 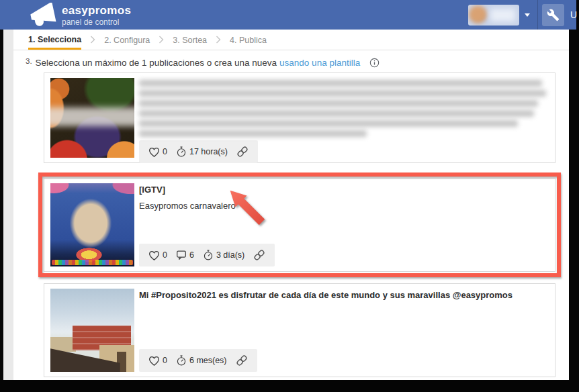 I want to click on step-label: 4. Publica, so click(x=249, y=40).